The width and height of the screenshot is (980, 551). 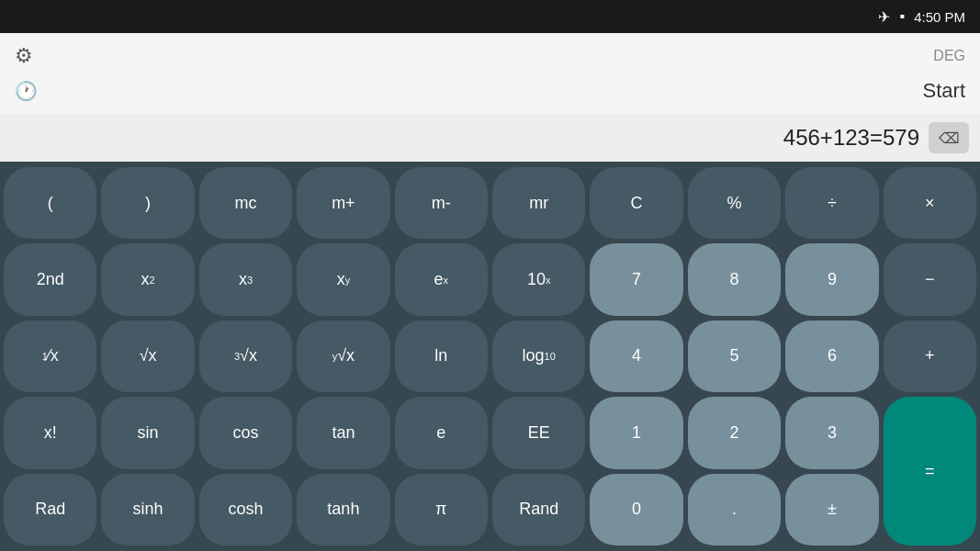 I want to click on display-text: 456+123=579, so click(x=465, y=138).